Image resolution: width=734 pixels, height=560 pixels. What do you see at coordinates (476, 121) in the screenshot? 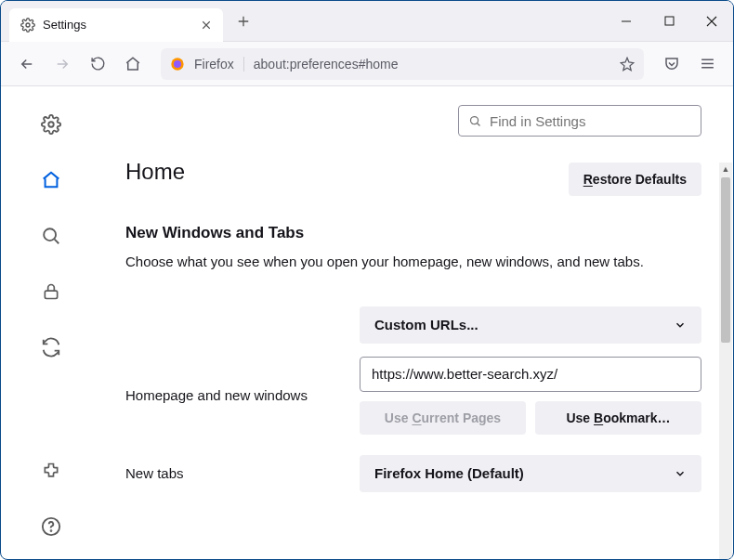
I see `search-icon` at bounding box center [476, 121].